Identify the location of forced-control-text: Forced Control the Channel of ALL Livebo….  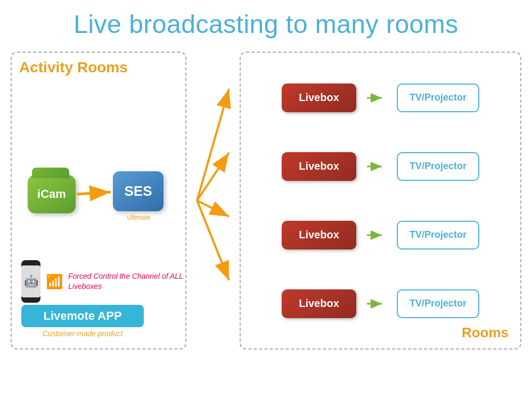
(127, 281).